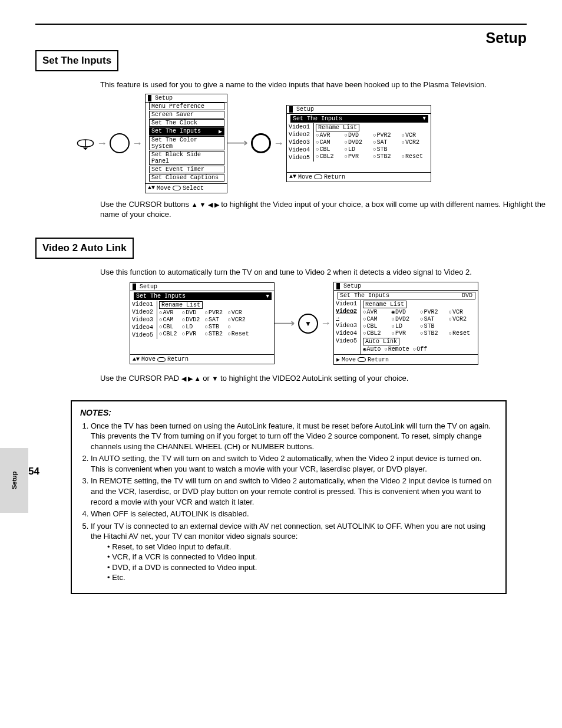 This screenshot has width=562, height=728. Describe the element at coordinates (338, 360) in the screenshot. I see `right-icon: ▶` at that location.